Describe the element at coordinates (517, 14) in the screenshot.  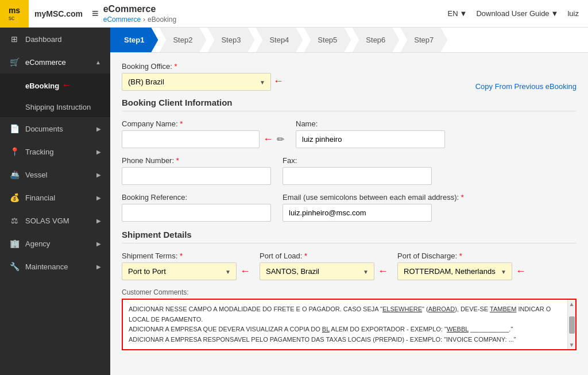
I see `download-guide-button: Download User Guide ▼` at that location.